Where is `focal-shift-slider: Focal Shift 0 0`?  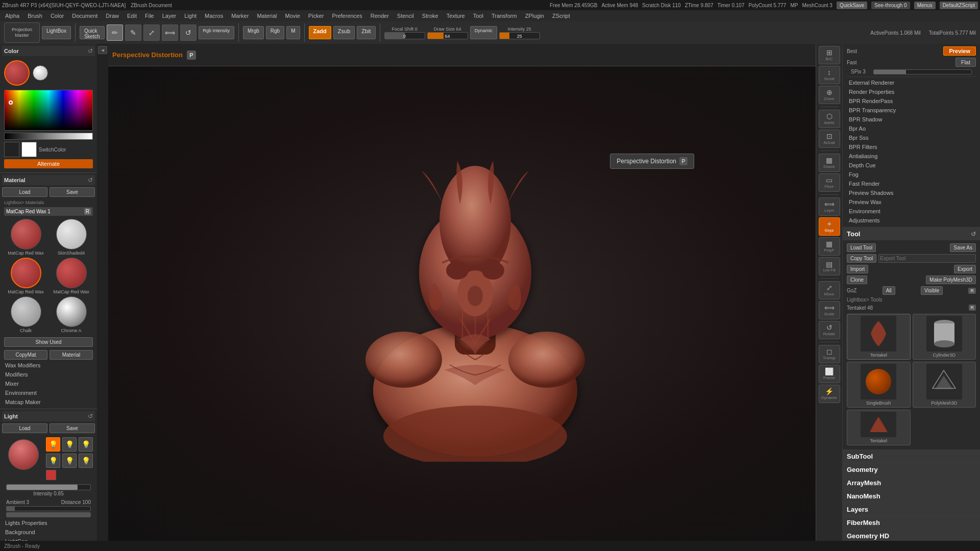
focal-shift-slider: Focal Shift 0 0 is located at coordinates (405, 33).